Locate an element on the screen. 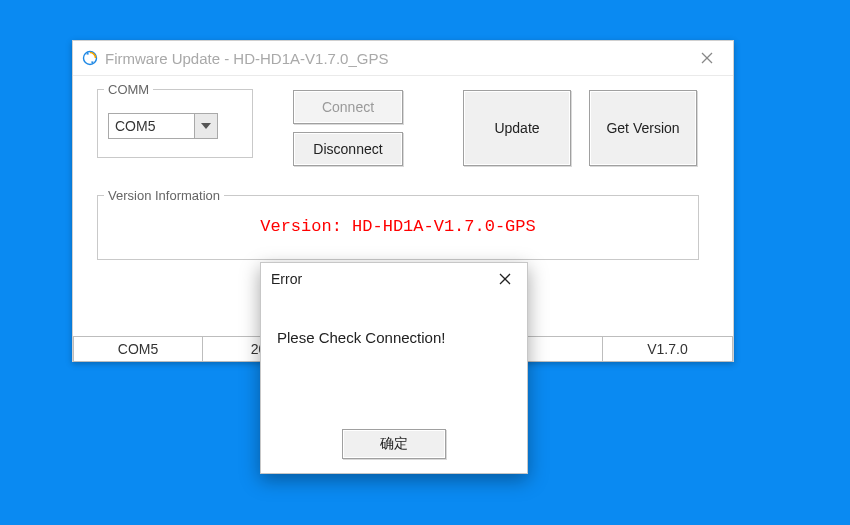 This screenshot has width=850, height=525. chevron-down-icon is located at coordinates (206, 126).